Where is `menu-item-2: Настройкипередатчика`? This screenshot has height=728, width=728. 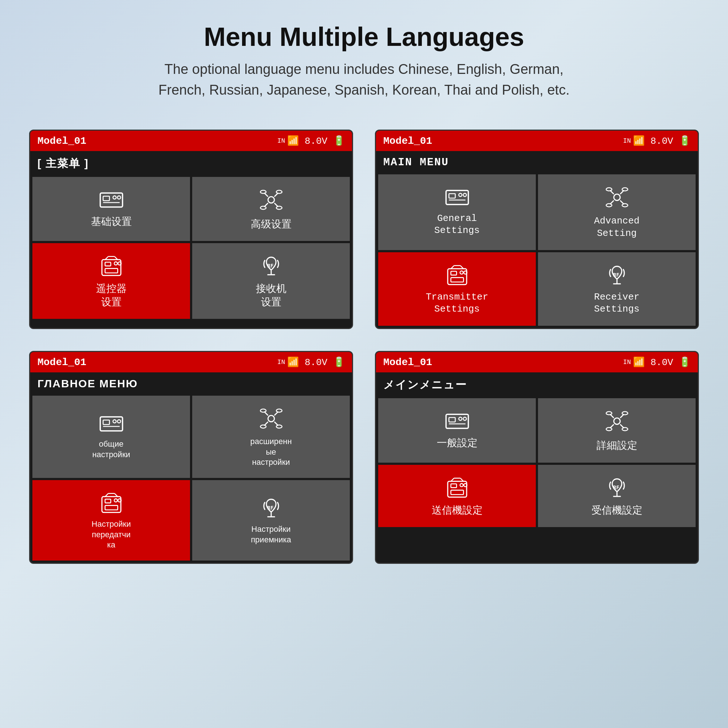
menu-item-2: Настройкипередатчика is located at coordinates (111, 520).